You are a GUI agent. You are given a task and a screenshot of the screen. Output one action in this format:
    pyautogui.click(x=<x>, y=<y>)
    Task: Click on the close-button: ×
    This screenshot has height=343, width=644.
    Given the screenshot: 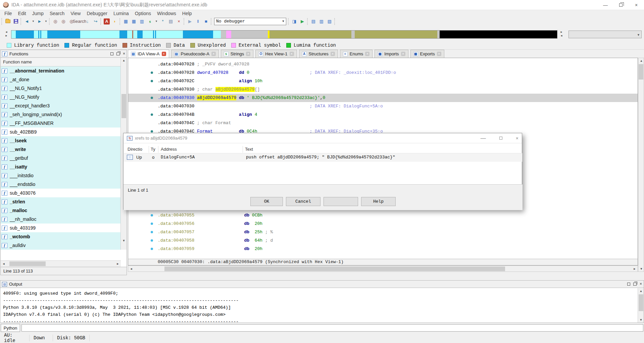 What is the action you would take?
    pyautogui.click(x=636, y=5)
    